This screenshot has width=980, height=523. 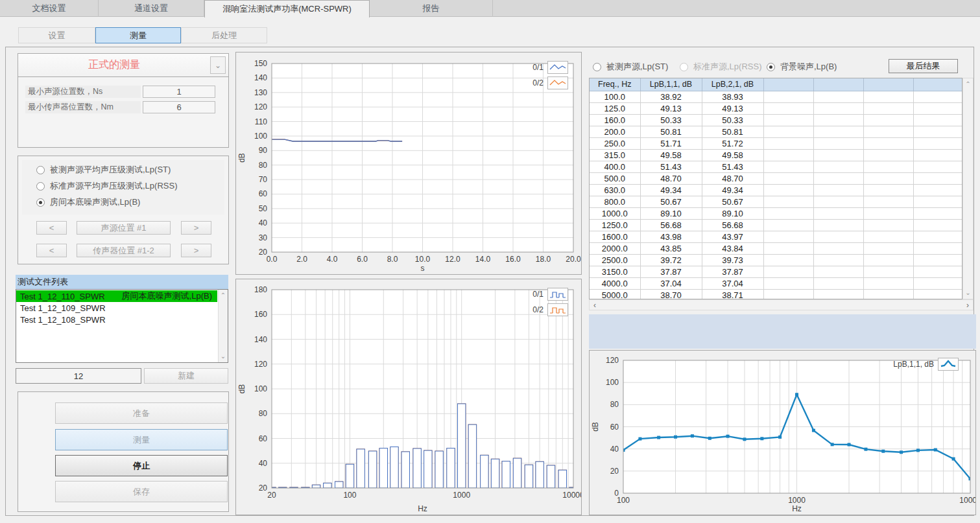 What do you see at coordinates (49, 8) in the screenshot?
I see `tab-label: 文档设置` at bounding box center [49, 8].